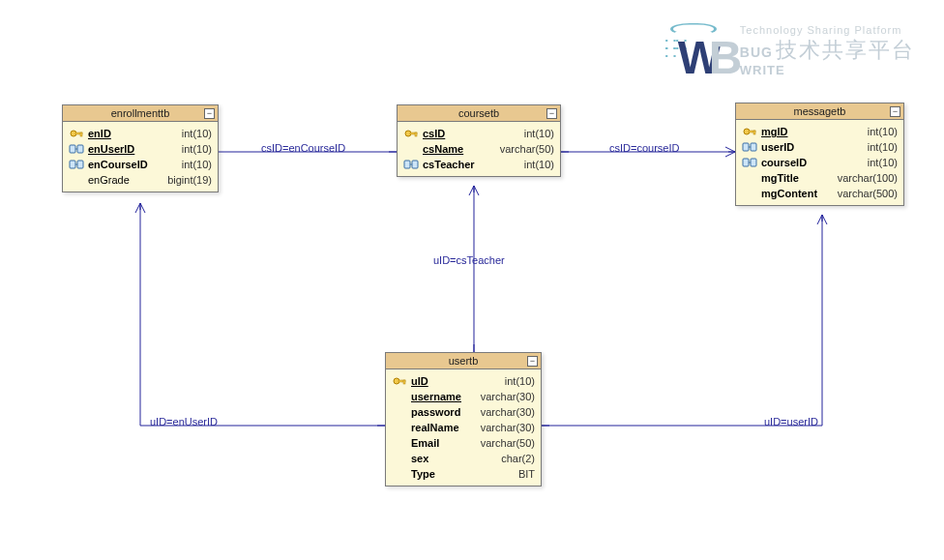  Describe the element at coordinates (479, 141) in the screenshot. I see `table-coursetb: coursetb − csIDint(10)csNamevarchar(50)c…` at that location.